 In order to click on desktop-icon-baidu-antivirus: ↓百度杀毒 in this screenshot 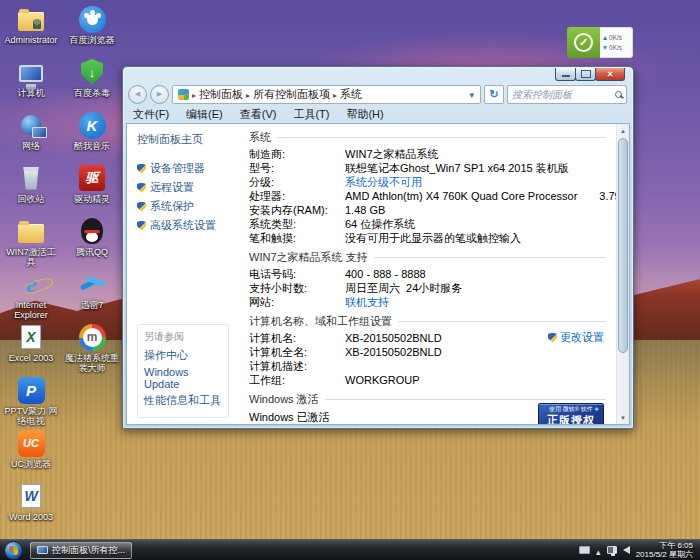, I will do `click(92, 84)`.